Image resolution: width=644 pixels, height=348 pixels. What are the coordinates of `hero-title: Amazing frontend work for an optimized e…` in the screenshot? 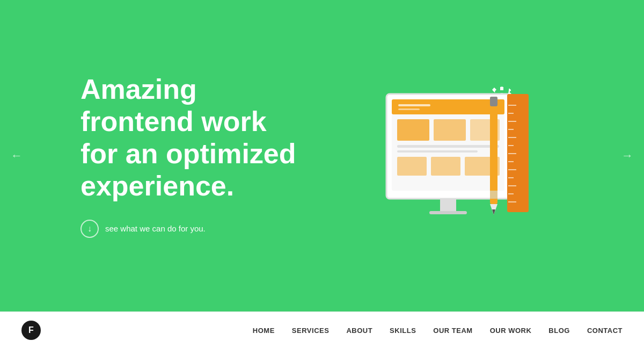 It's located at (193, 137).